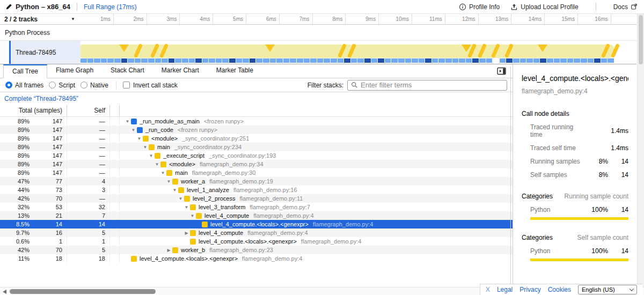  Describe the element at coordinates (41, 99) in the screenshot. I see `breadcrumb-root-link: Complete “Thread-78495”` at that location.